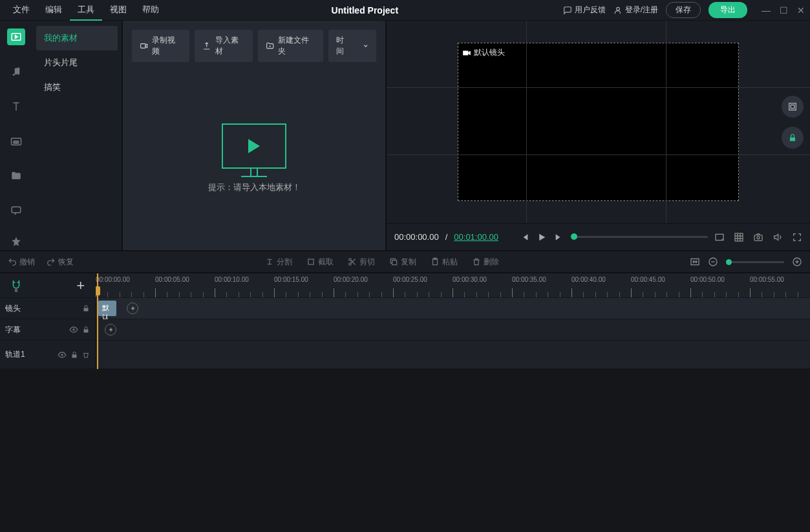 The image size is (810, 532). I want to click on split-button: 分割, so click(279, 262).